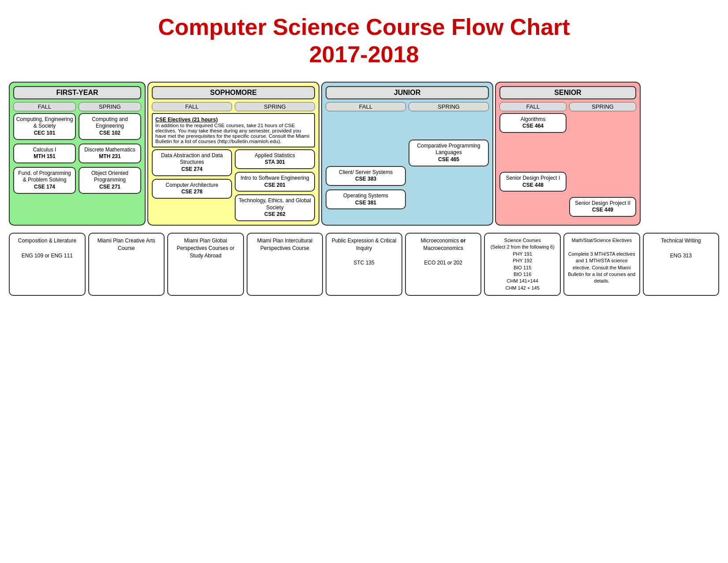 Image resolution: width=728 pixels, height=563 pixels. Describe the element at coordinates (275, 208) in the screenshot. I see `course-cse262: Technology, Ethics, and Global SocietyCS…` at that location.